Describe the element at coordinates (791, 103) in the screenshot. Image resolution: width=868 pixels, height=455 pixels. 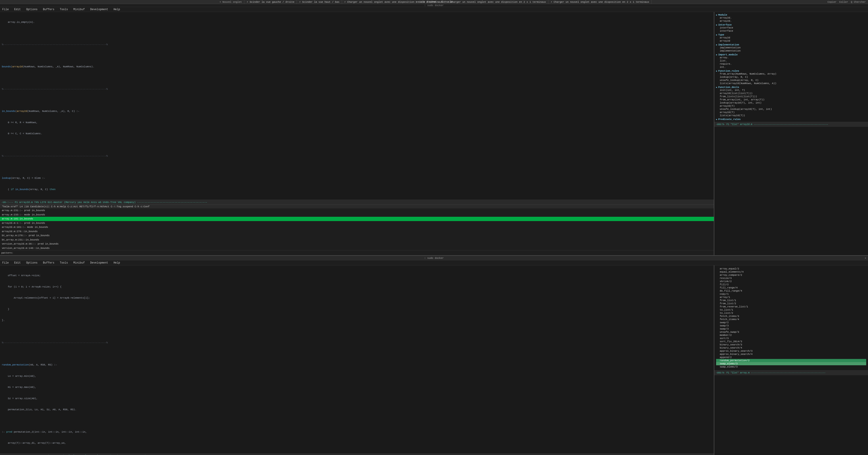
I see `sidebar-item-funcdecl-5: lookup(array2d(T), int, int)` at that location.